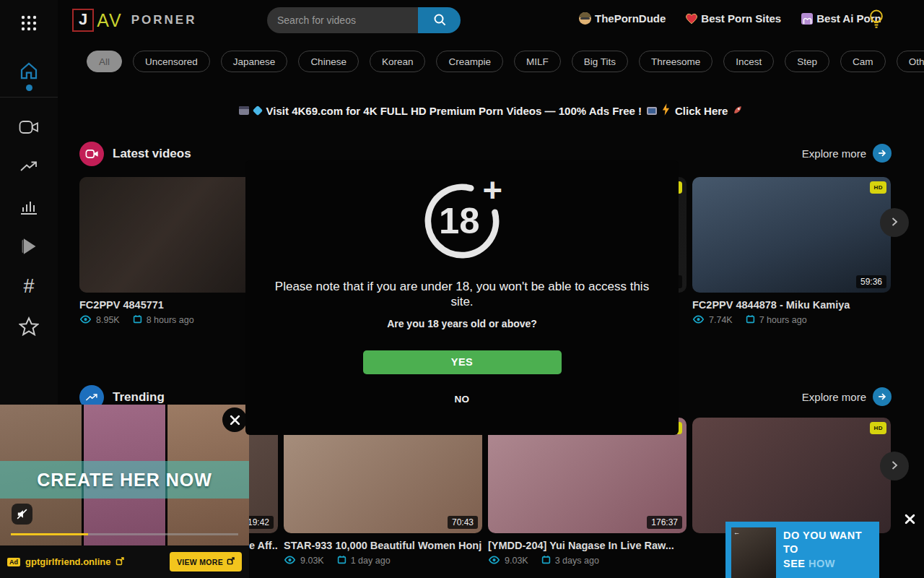 This screenshot has height=578, width=924. Describe the element at coordinates (136, 154) in the screenshot. I see `latest-videos-header: Latest videos` at that location.